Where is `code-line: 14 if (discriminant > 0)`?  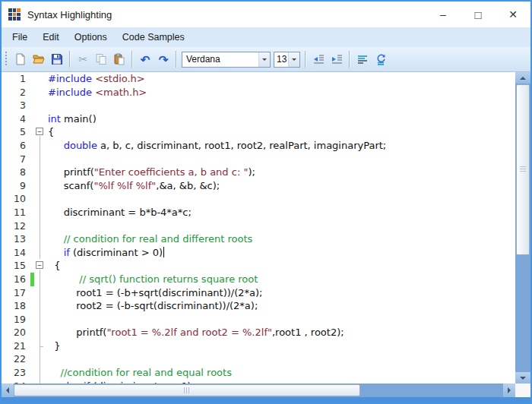
code-line: 14 if (discriminant > 0) is located at coordinates (258, 253).